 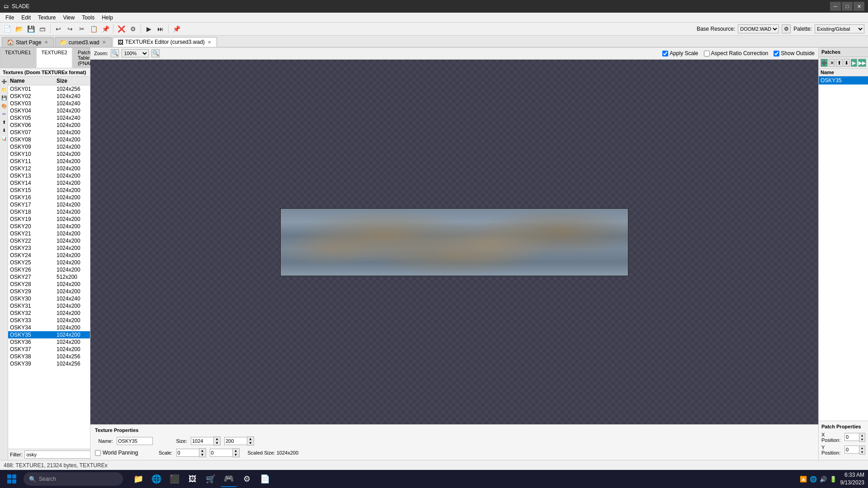 What do you see at coordinates (156, 53) in the screenshot?
I see `zoom-in-btn: 🔍` at bounding box center [156, 53].